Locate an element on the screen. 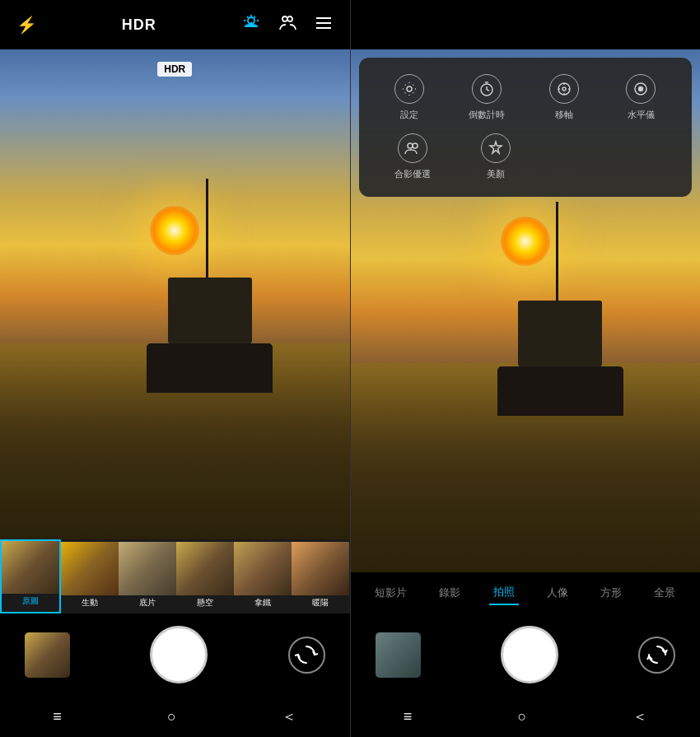  people-icon is located at coordinates (287, 25).